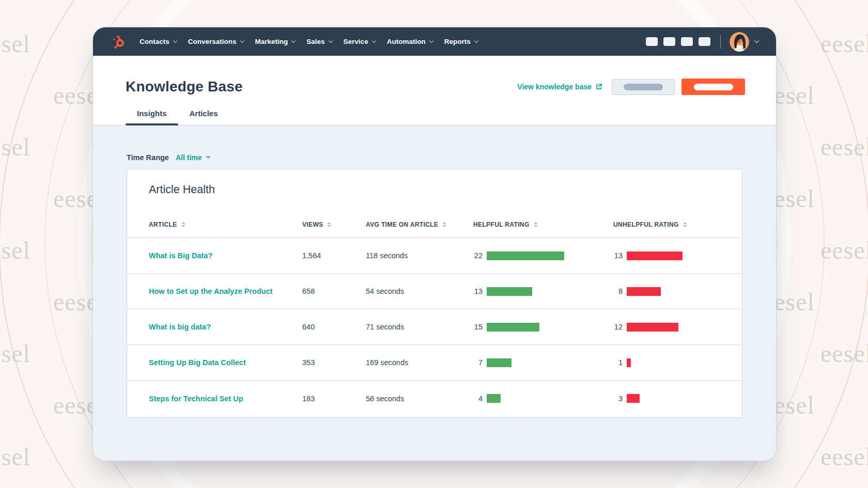 The width and height of the screenshot is (868, 488). Describe the element at coordinates (334, 363) in the screenshot. I see `views-value: 353` at that location.